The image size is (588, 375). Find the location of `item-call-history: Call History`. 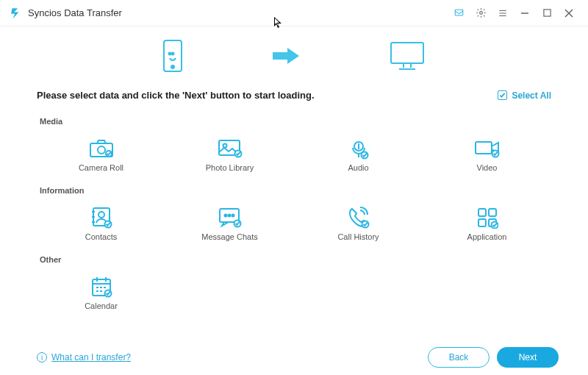

item-call-history: Call History is located at coordinates (359, 224).